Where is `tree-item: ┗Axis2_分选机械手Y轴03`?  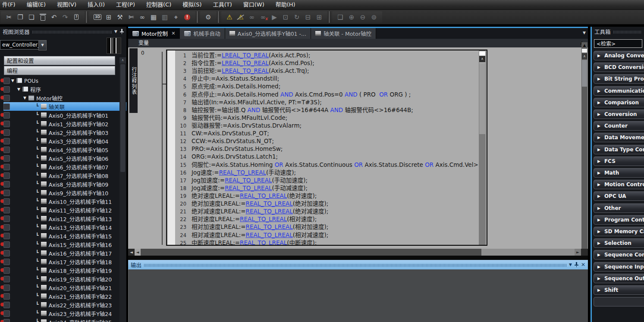 tree-item: ┗Axis2_分选机械手Y轴03 is located at coordinates (63, 132).